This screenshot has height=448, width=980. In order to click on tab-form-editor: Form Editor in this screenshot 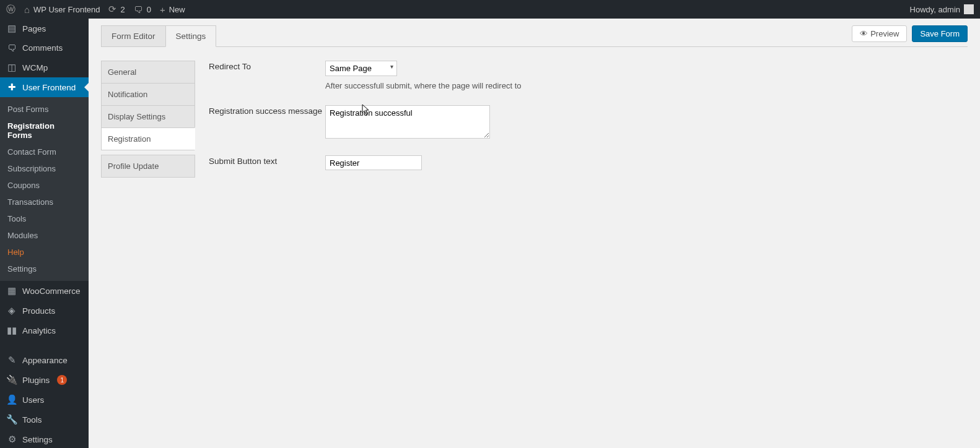, I will do `click(134, 36)`.